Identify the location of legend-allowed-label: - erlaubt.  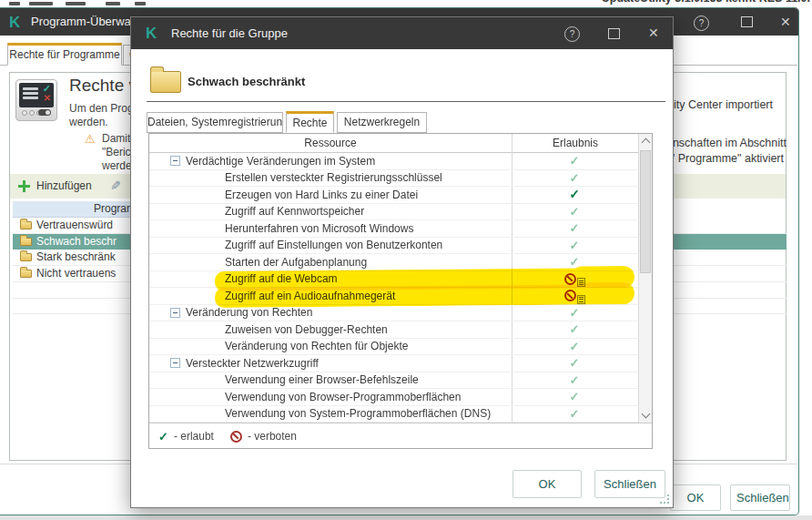
(194, 436).